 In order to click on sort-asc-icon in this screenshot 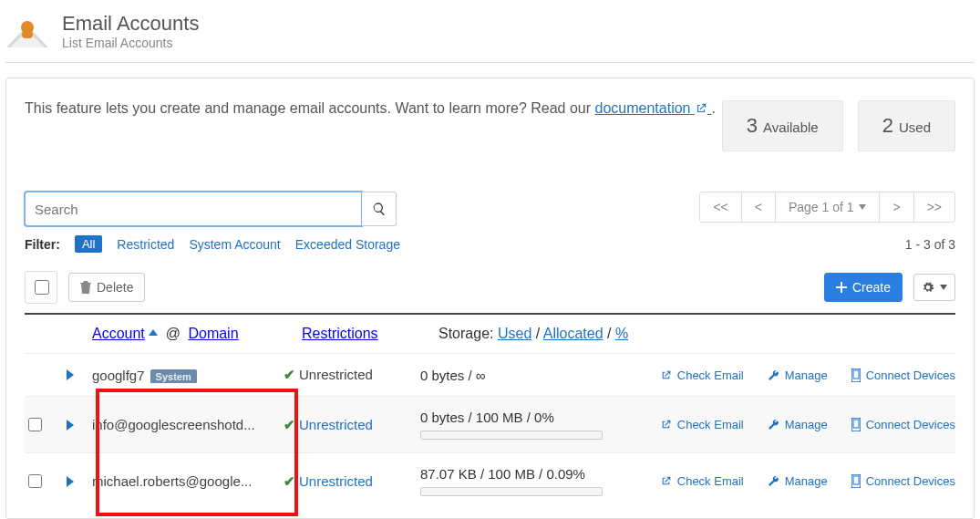, I will do `click(153, 333)`.